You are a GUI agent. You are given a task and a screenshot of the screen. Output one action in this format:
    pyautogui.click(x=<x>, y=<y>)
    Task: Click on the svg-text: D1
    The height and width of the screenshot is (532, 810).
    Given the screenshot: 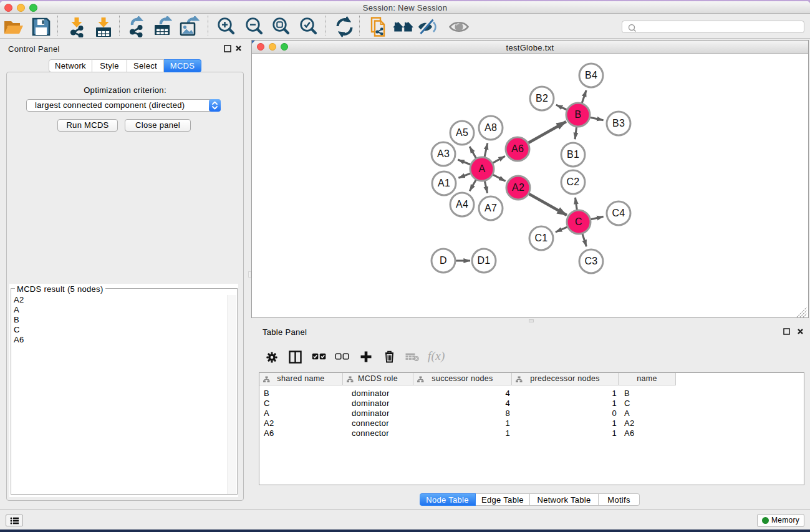 What is the action you would take?
    pyautogui.click(x=484, y=261)
    